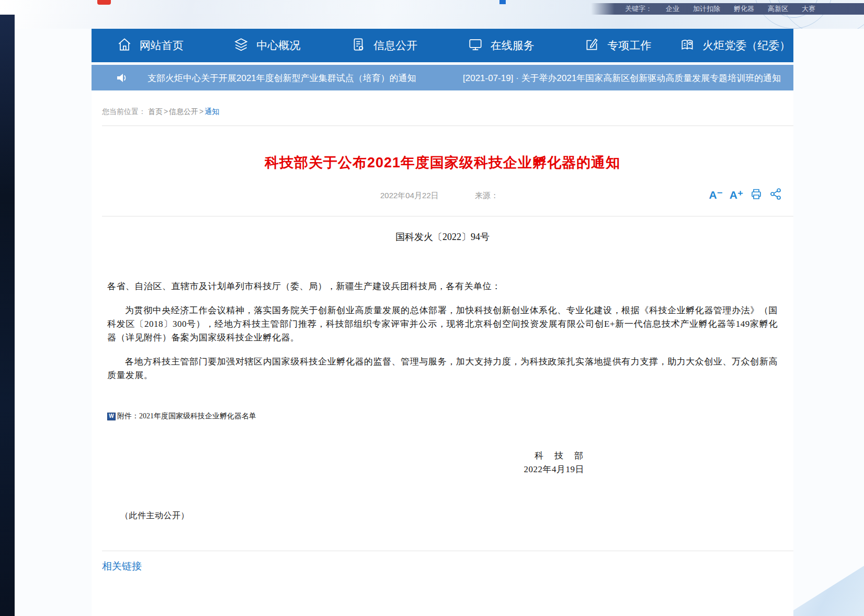  Describe the element at coordinates (124, 46) in the screenshot. I see `home-icon` at that location.